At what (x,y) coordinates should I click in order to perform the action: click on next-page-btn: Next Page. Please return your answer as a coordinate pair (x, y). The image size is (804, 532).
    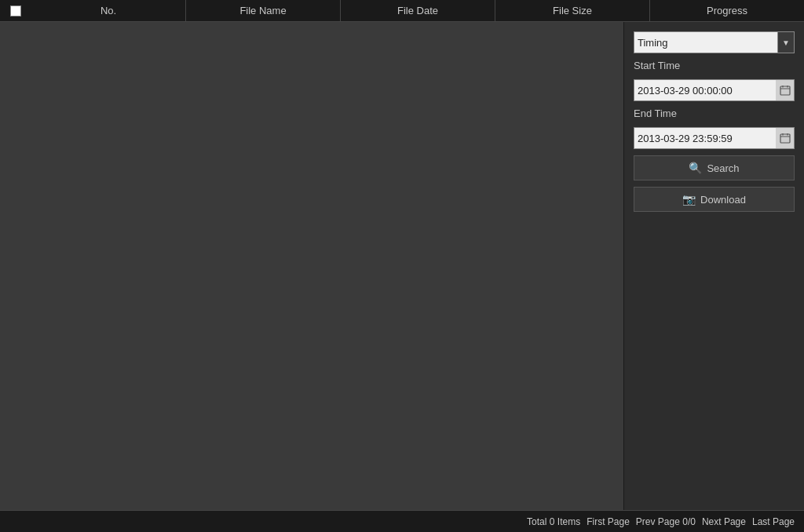
    Looking at the image, I should click on (724, 522).